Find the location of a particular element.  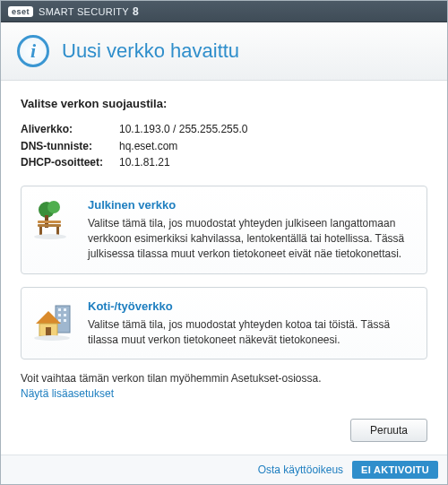

option-public-title: Julkinen verkko is located at coordinates (251, 206).